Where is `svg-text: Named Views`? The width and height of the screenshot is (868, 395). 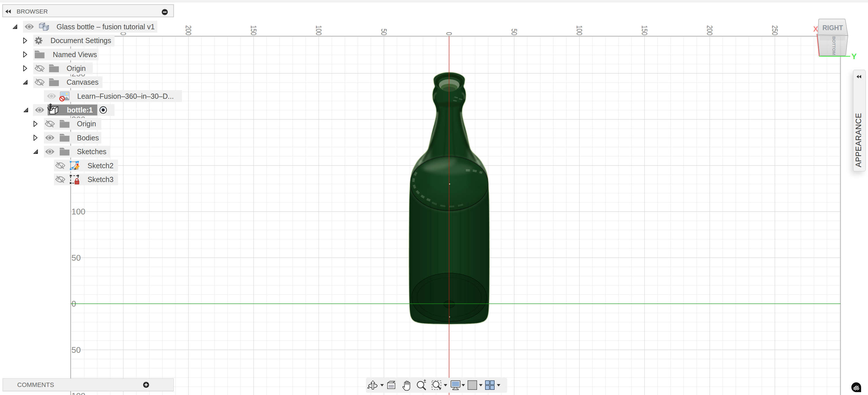 svg-text: Named Views is located at coordinates (75, 55).